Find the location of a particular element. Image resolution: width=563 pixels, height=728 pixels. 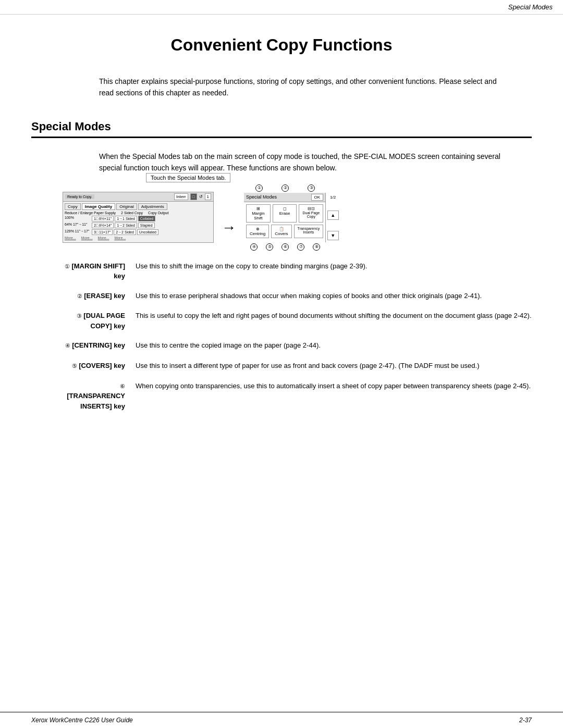

panel-row-1: 100% 1□ 8½×11" 1→1 Sided Collated is located at coordinates (138, 219).